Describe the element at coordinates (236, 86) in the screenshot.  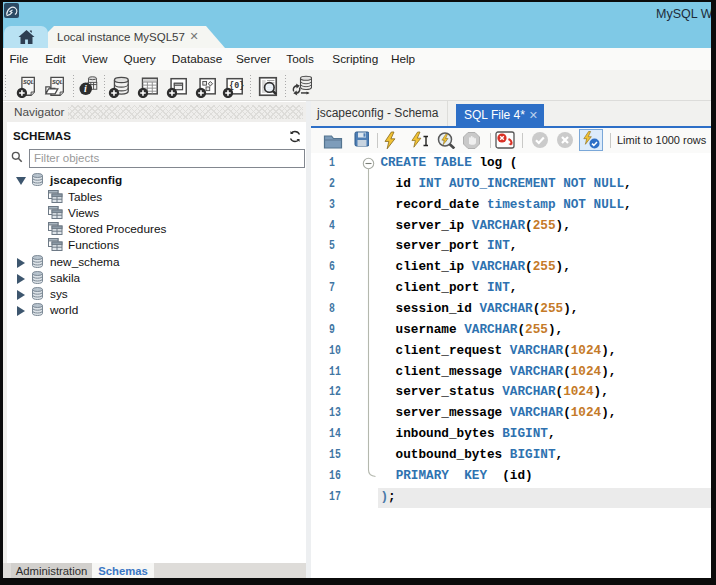
I see `svg-text: {0}` at that location.